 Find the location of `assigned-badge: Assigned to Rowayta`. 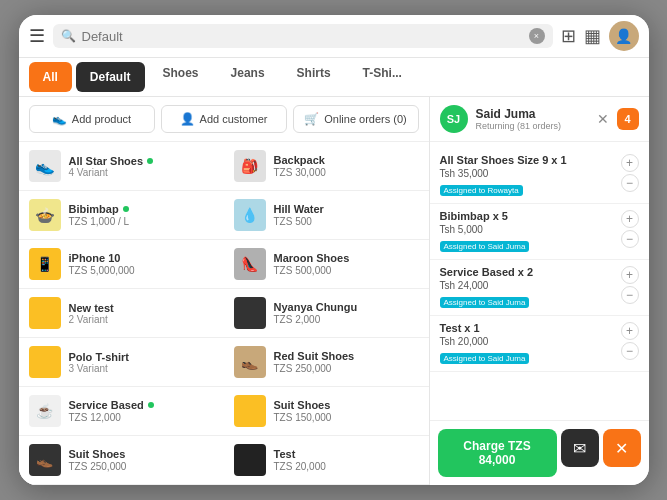

assigned-badge: Assigned to Rowayta is located at coordinates (482, 190).